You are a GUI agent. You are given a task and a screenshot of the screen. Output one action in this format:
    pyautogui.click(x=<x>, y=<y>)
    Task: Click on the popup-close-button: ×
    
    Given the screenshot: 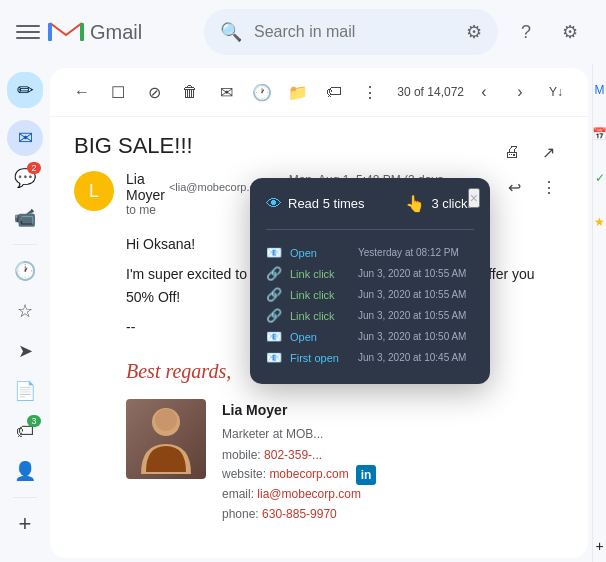 What is the action you would take?
    pyautogui.click(x=474, y=198)
    